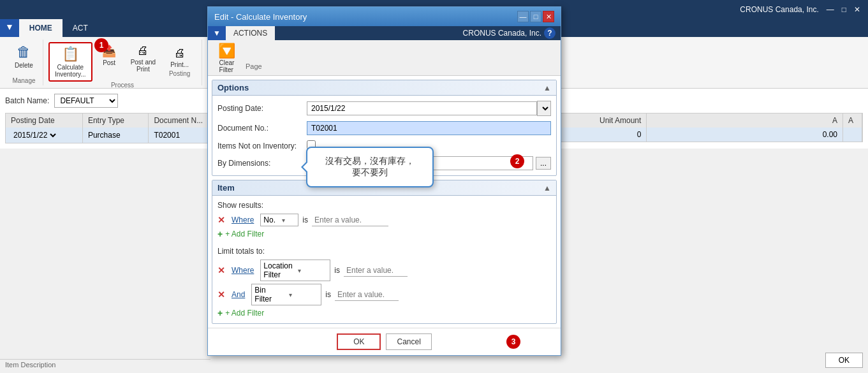 This screenshot has width=868, height=373. I want to click on bg-window-controls: — □ ✕, so click(843, 10).